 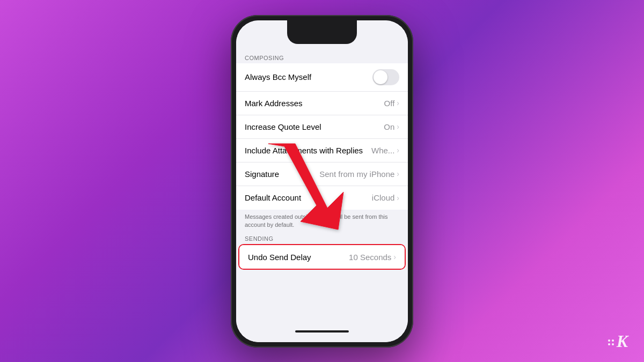 I want to click on signature-value: Sent from my iPhone, so click(x=357, y=174).